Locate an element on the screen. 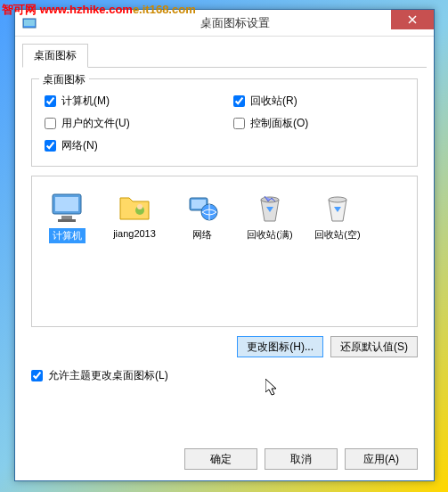 This screenshot has width=448, height=492. tab-strip: 桌面图标 is located at coordinates (224, 55).